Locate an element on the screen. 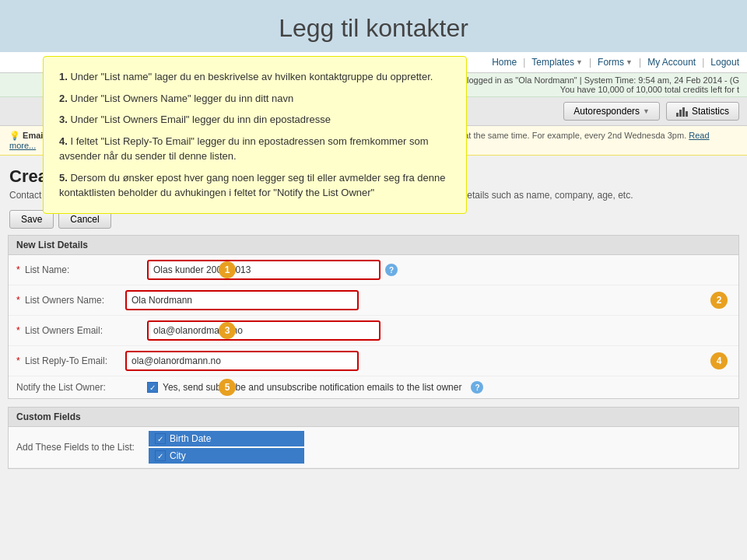 The height and width of the screenshot is (560, 747). nav-my-account: My Account is located at coordinates (672, 62).